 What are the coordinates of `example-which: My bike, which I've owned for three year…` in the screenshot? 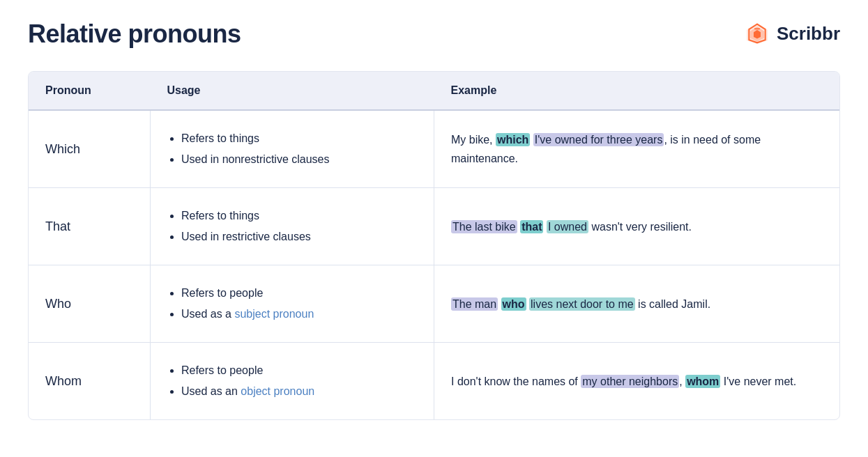 It's located at (637, 149).